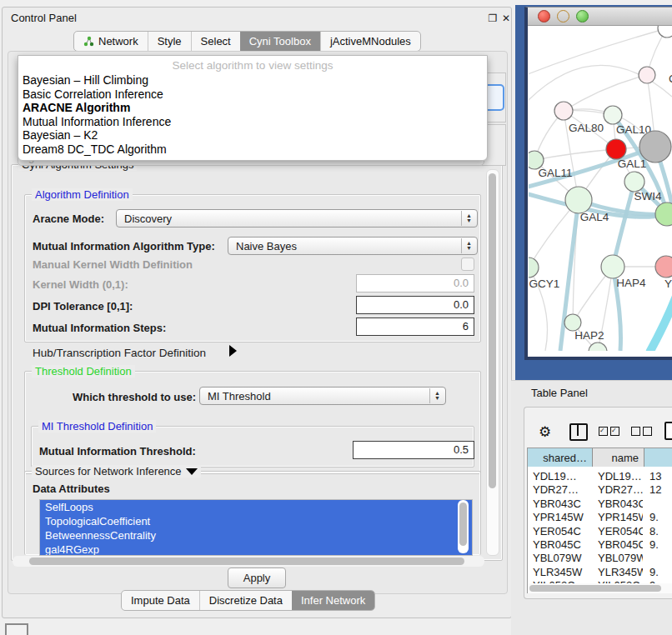 The width and height of the screenshot is (672, 635). I want to click on table-cell: 13, so click(660, 477).